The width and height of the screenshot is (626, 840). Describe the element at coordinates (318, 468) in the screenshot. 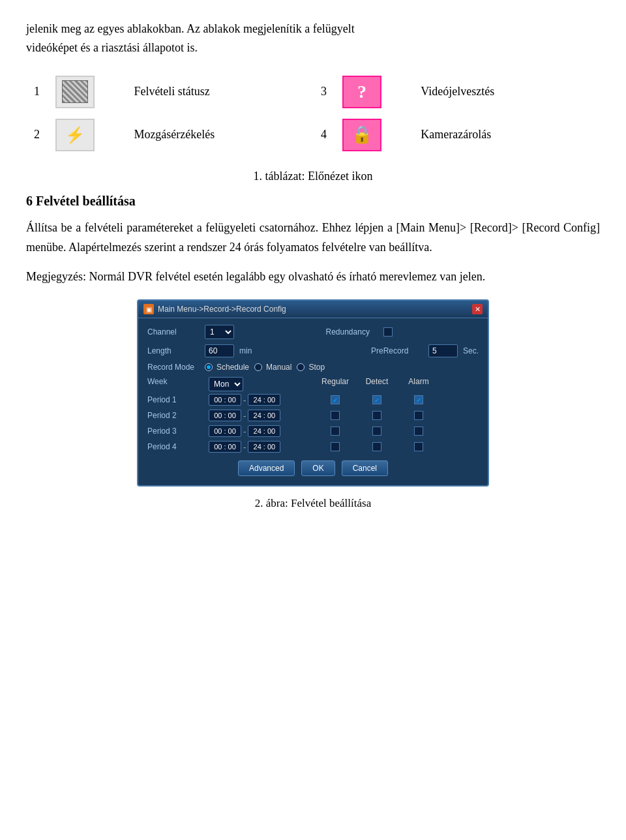

I see `ok-button: OK` at that location.